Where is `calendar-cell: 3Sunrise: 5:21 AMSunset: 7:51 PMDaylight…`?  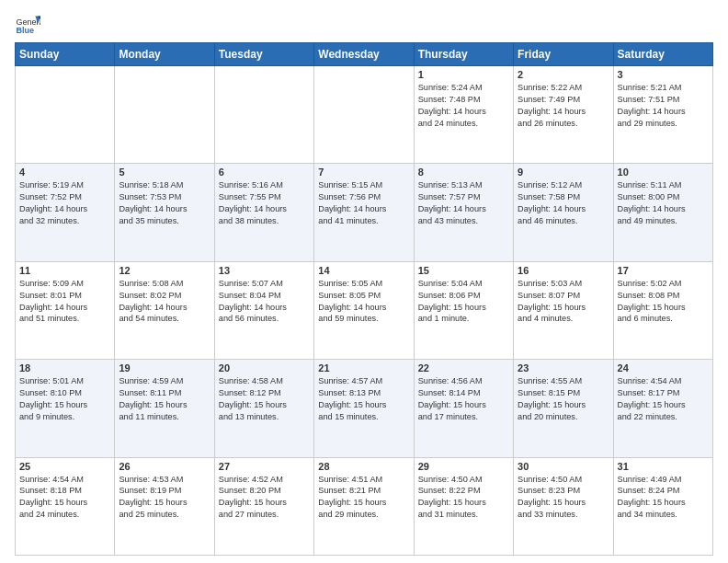 calendar-cell: 3Sunrise: 5:21 AMSunset: 7:51 PMDaylight… is located at coordinates (663, 115).